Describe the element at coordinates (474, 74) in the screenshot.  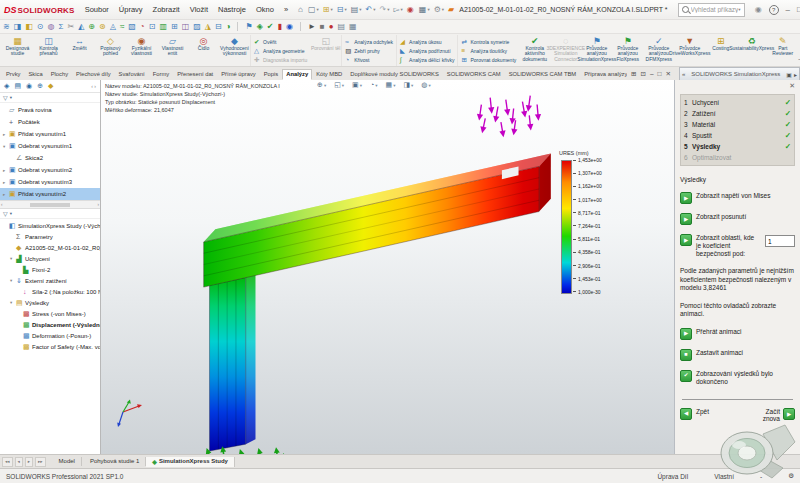
I see `ribbon-tab: SOLIDWORKS CAM` at that location.